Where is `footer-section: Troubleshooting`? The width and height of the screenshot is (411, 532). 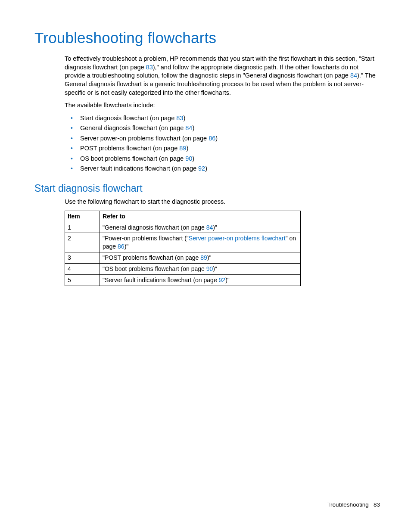 footer-section: Troubleshooting is located at coordinates (348, 505).